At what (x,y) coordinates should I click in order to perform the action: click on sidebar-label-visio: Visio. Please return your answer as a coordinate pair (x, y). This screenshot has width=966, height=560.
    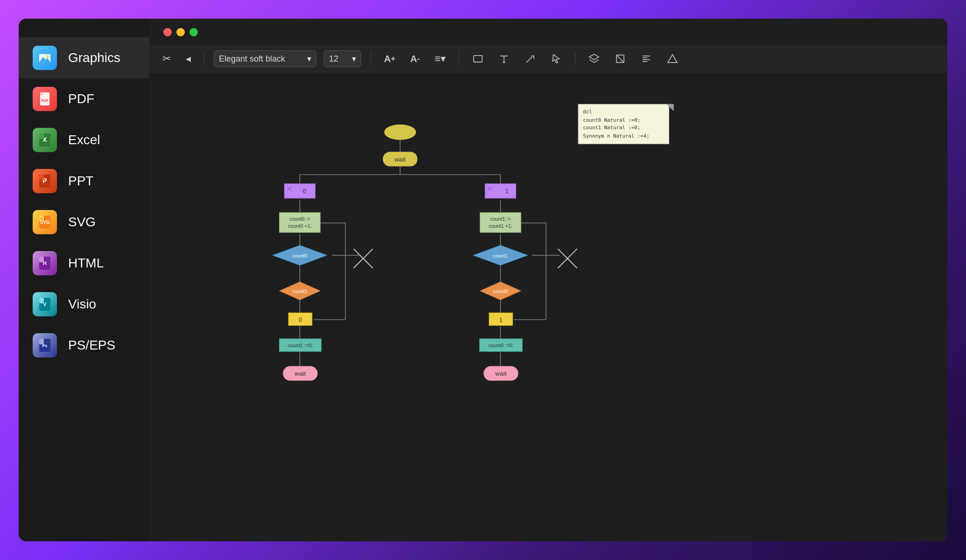
    Looking at the image, I should click on (82, 304).